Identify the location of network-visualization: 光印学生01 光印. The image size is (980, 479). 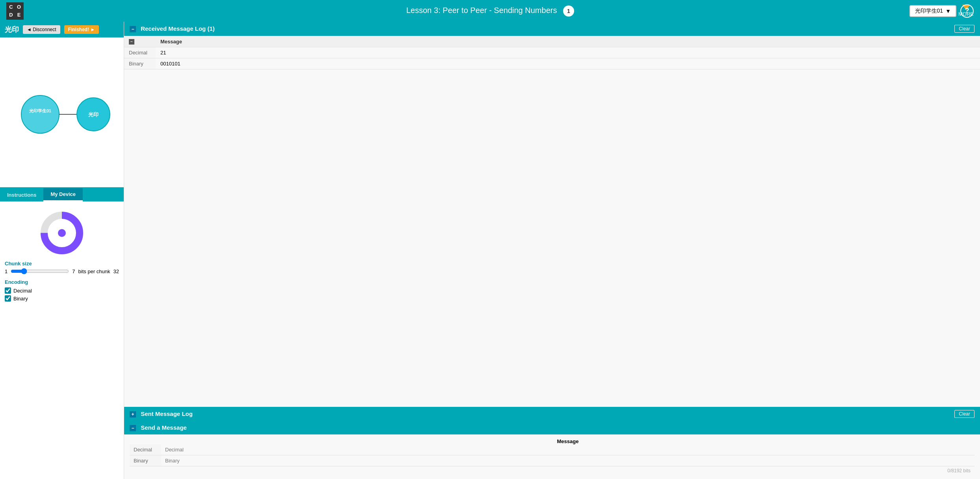
(62, 112).